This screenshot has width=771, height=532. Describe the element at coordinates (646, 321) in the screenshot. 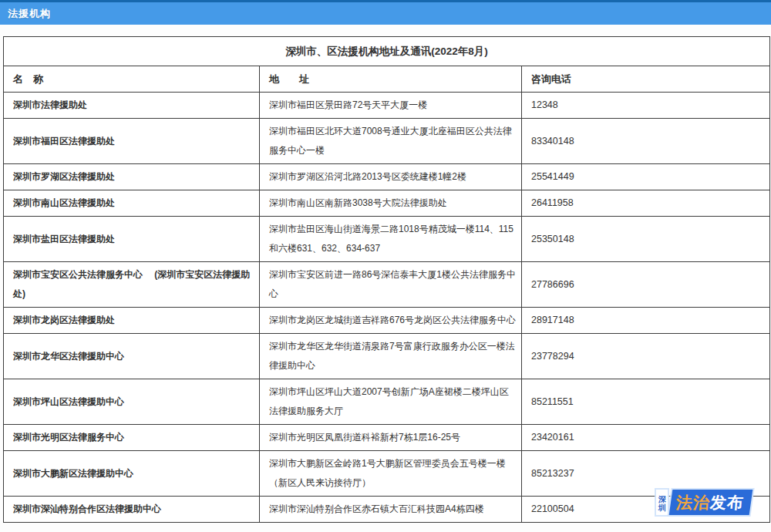

I see `institution-phone-cell: 28917148` at that location.